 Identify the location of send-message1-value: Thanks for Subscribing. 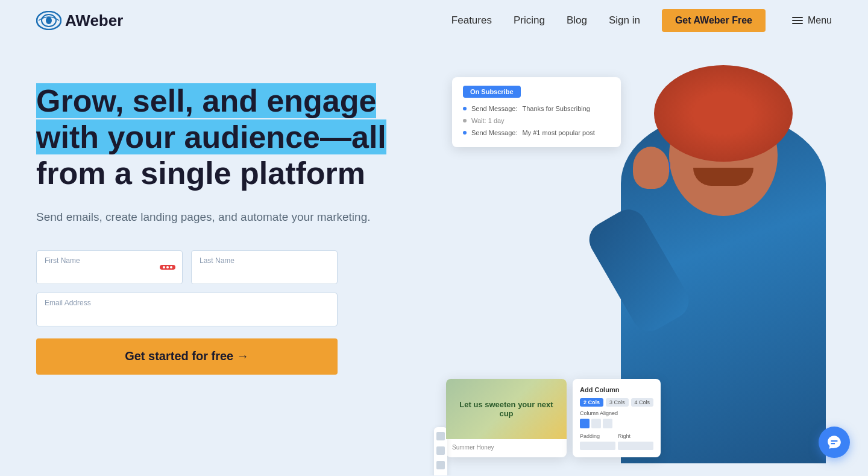
(556, 109).